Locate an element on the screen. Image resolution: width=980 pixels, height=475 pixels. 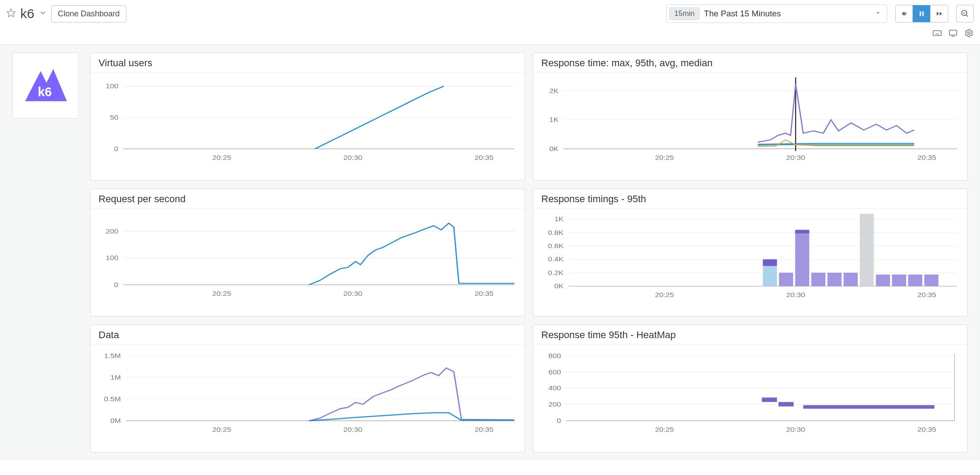
panel-body: 800 600 400 200 0 20:25 20:30 20:35 is located at coordinates (750, 398).